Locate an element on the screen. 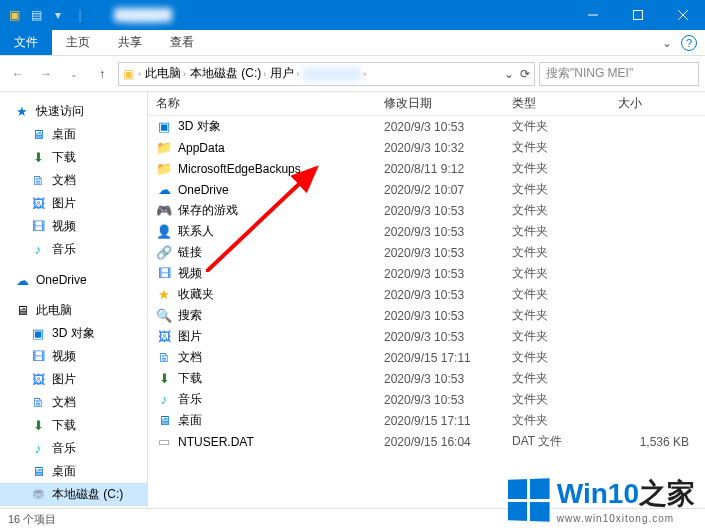 Image resolution: width=705 pixels, height=530 pixels. sidebar-documents: 🗎文档 is located at coordinates (74, 180).